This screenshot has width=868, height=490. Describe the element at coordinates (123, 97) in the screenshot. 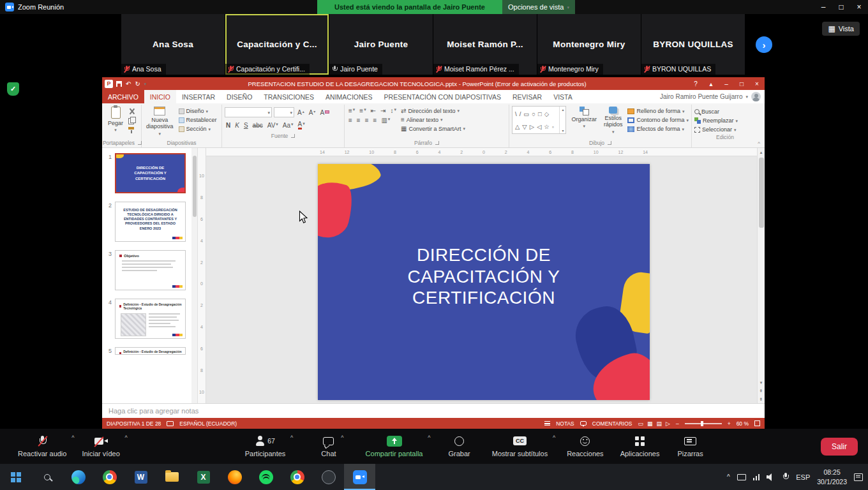

I see `tab-archivo: ARCHIVO` at that location.